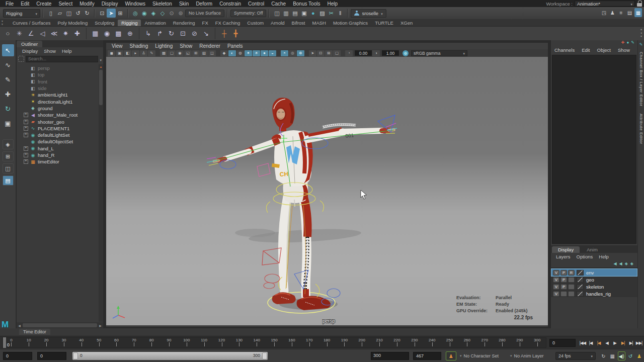  Describe the element at coordinates (78, 13) in the screenshot. I see `file-action-icon: ↺` at that location.